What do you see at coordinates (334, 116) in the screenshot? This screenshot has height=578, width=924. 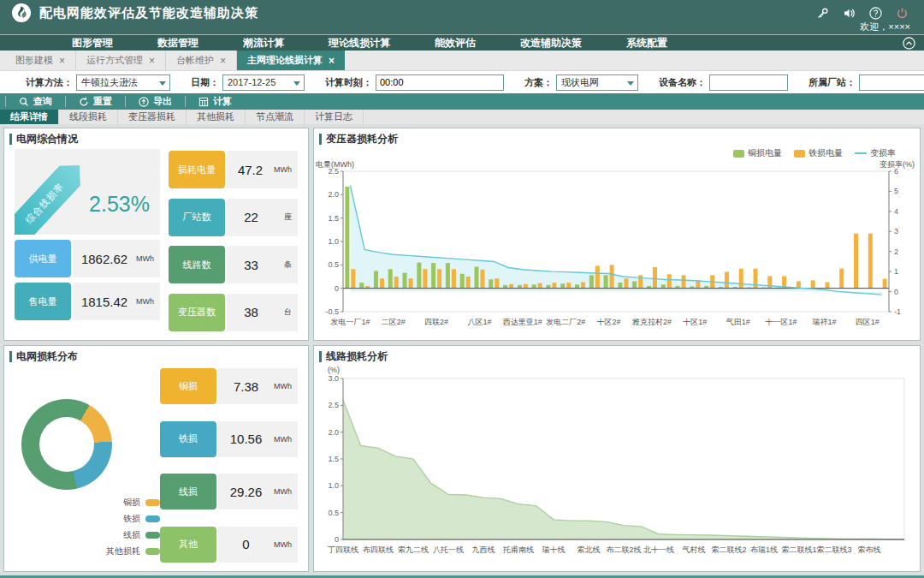 I see `subtab-5: 计算日志` at bounding box center [334, 116].